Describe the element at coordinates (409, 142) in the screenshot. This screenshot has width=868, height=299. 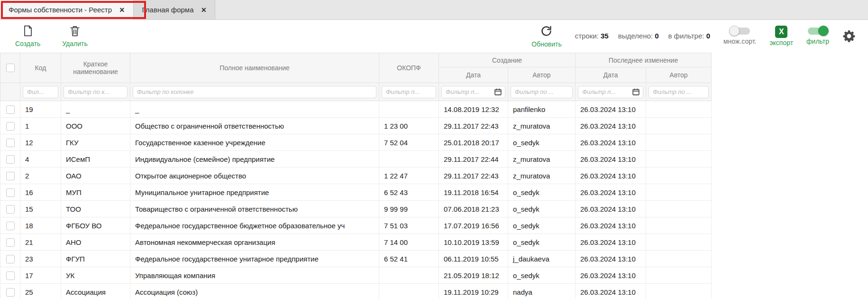
I see `cell-okopf: 7 52 04` at that location.